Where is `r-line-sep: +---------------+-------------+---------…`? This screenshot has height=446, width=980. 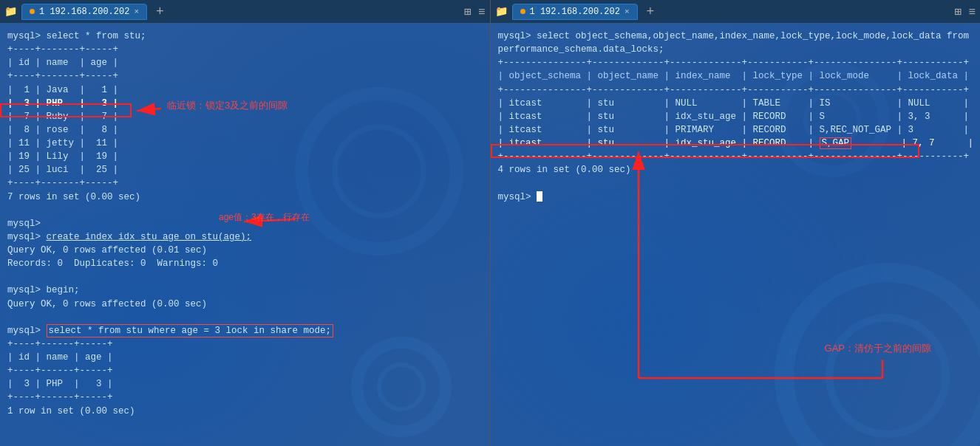
r-line-sep: +---------------+-------------+---------… is located at coordinates (736, 157).